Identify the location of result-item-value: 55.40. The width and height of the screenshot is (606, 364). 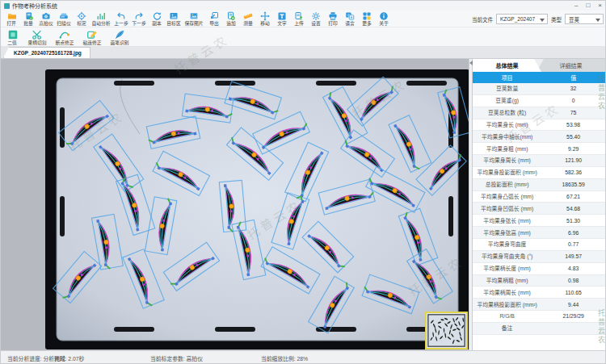
(574, 136).